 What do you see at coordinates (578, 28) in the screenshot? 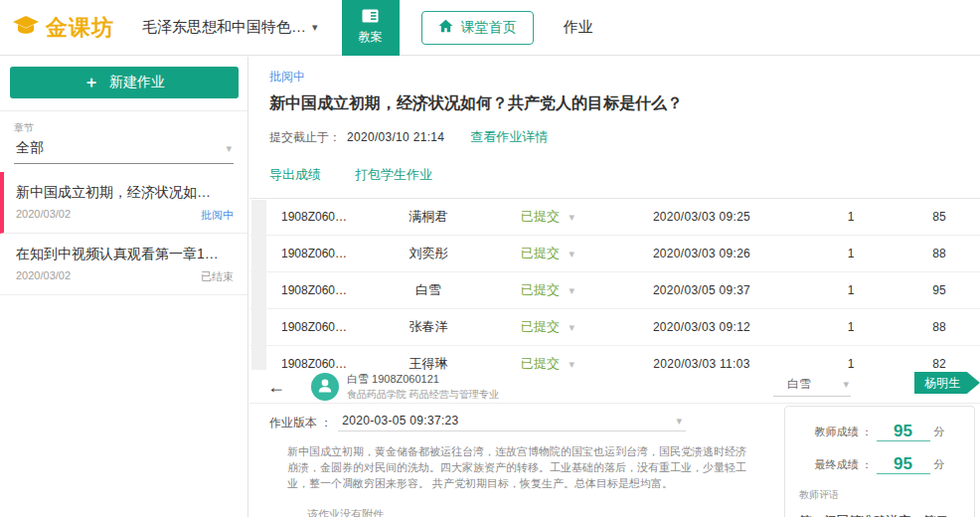
I see `tab-homework: 作业` at bounding box center [578, 28].